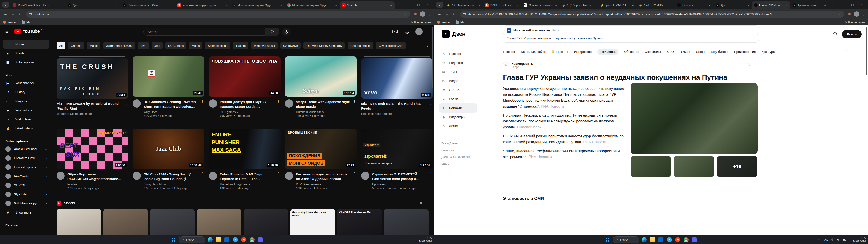  Describe the element at coordinates (286, 32) in the screenshot. I see `voice-search-button` at that location.